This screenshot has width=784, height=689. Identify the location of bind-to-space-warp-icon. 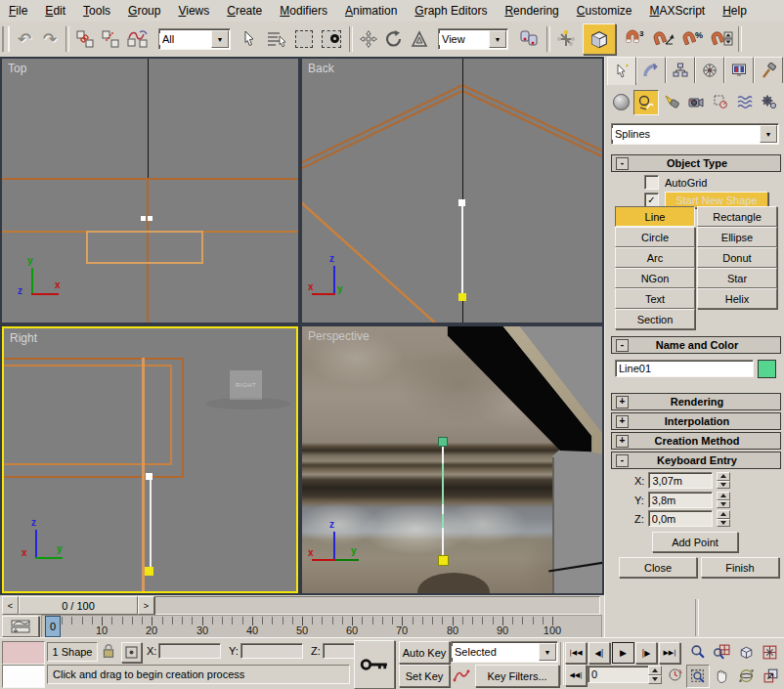
(138, 39).